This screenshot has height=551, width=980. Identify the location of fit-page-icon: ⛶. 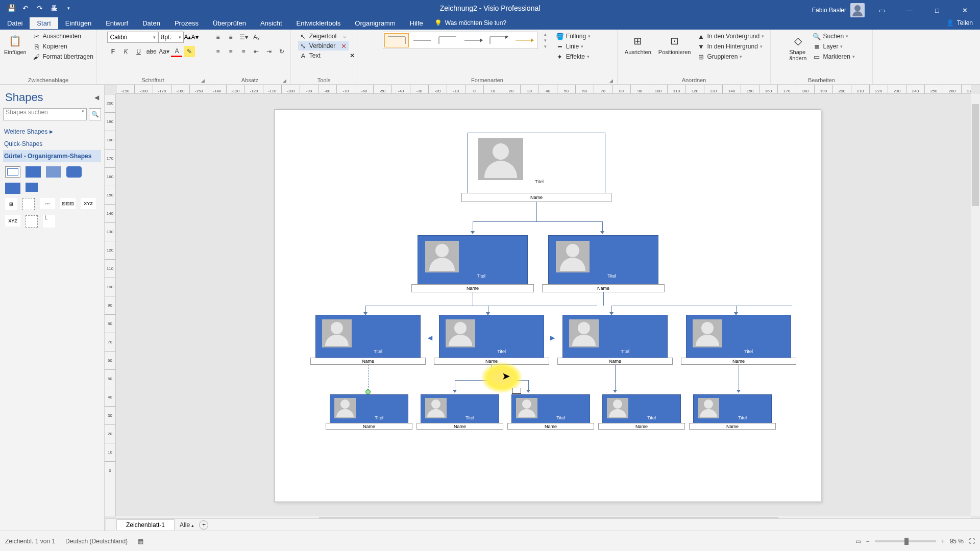
(972, 541).